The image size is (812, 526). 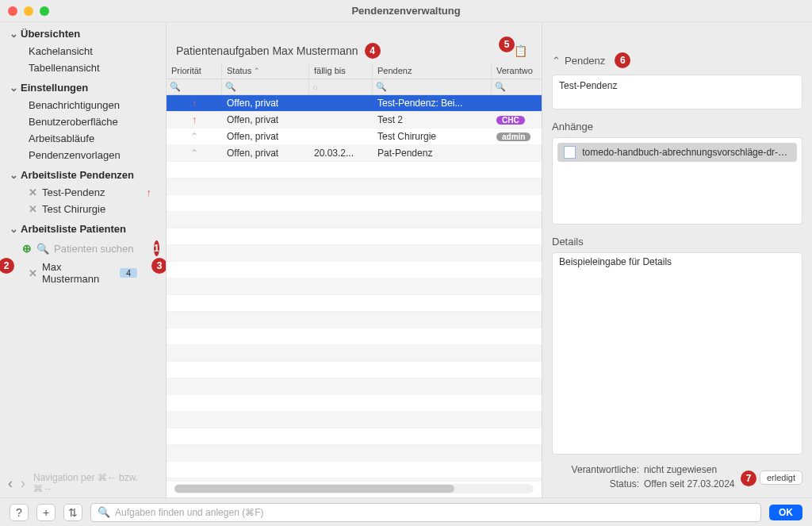 I want to click on sidebar-group-arbeitsliste-patienten: ⌄ Arbeitsliste Patienten, so click(x=82, y=228).